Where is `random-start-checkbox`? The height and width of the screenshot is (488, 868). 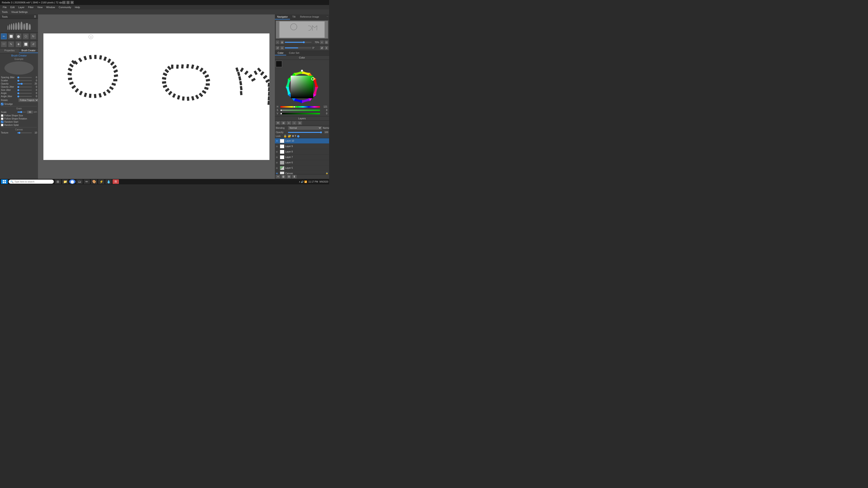
random-start-checkbox is located at coordinates (2, 122).